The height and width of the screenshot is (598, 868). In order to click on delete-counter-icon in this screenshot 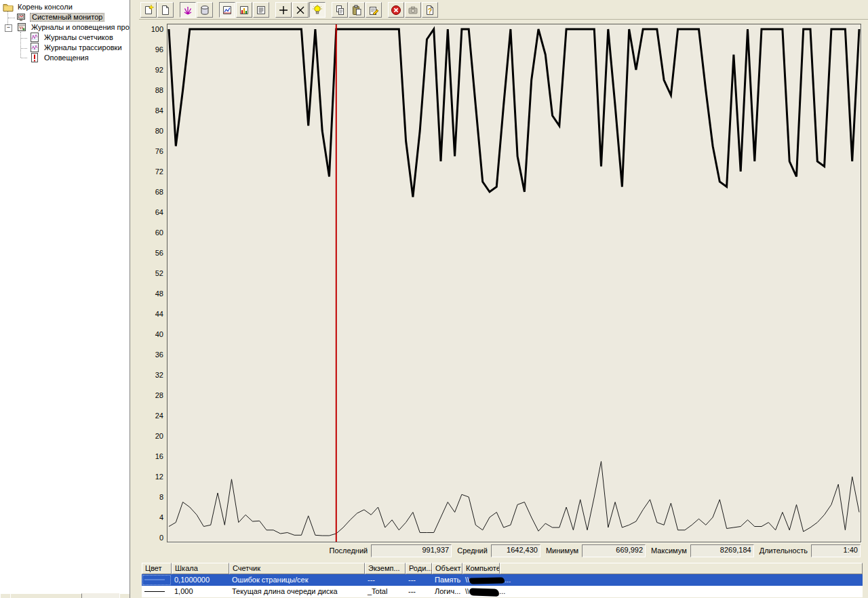, I will do `click(300, 10)`.